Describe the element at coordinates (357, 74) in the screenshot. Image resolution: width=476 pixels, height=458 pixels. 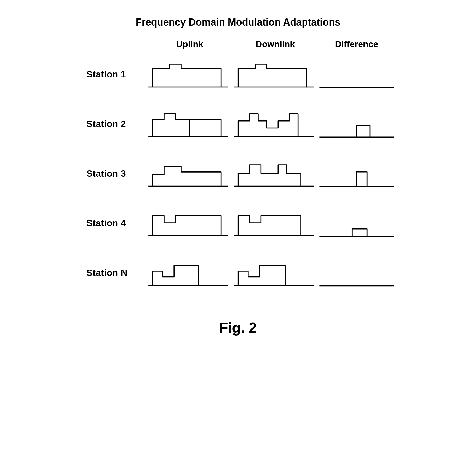
I see `station-1-difference-svg` at that location.